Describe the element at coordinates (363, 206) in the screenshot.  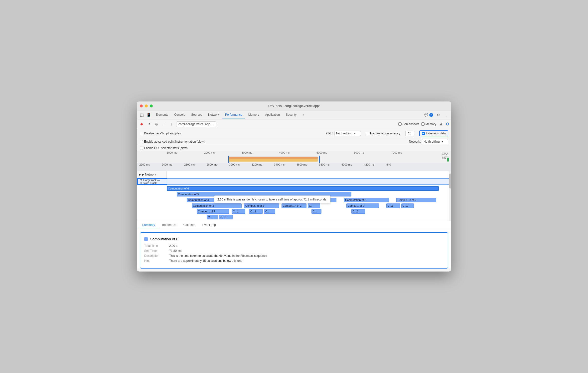
I see `compu-of-2-entry: Compu... of 2` at that location.